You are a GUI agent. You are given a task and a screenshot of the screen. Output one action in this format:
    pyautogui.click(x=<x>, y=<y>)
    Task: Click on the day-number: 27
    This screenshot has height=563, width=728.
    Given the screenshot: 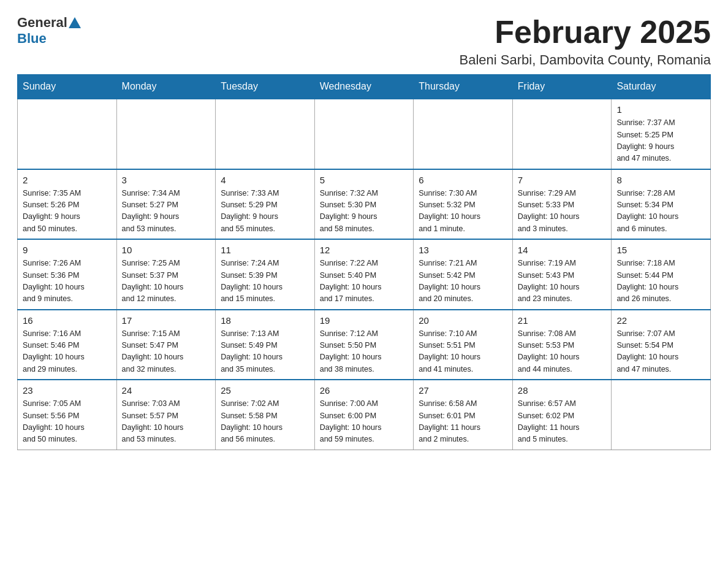 What is the action you would take?
    pyautogui.click(x=463, y=390)
    